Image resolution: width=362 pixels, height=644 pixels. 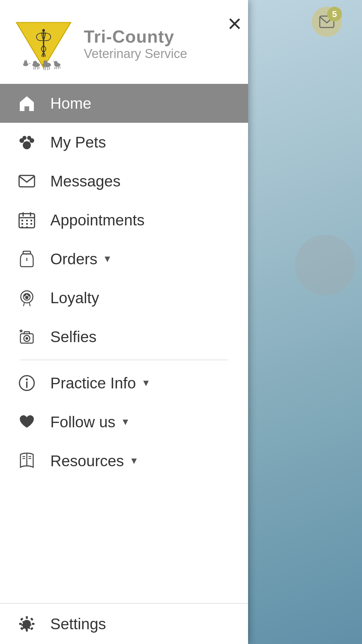 What do you see at coordinates (235, 23) in the screenshot?
I see `close-icon: ×` at bounding box center [235, 23].